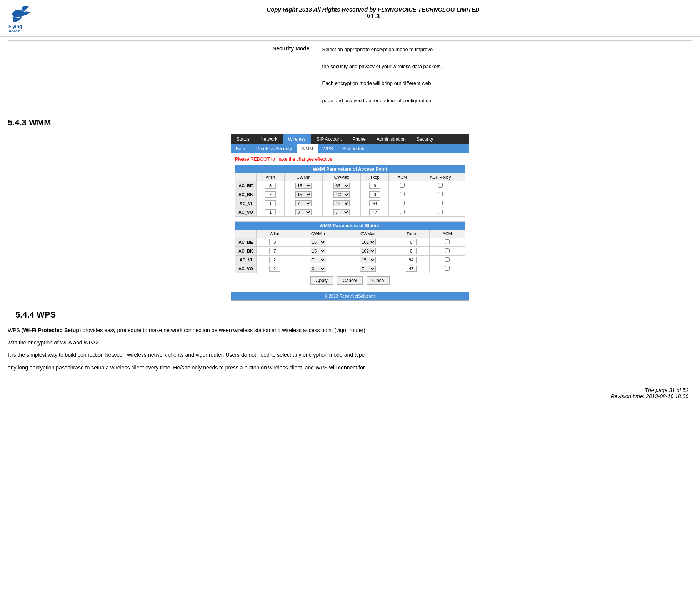 This screenshot has height=612, width=700. I want to click on nav-network: Network, so click(269, 139).